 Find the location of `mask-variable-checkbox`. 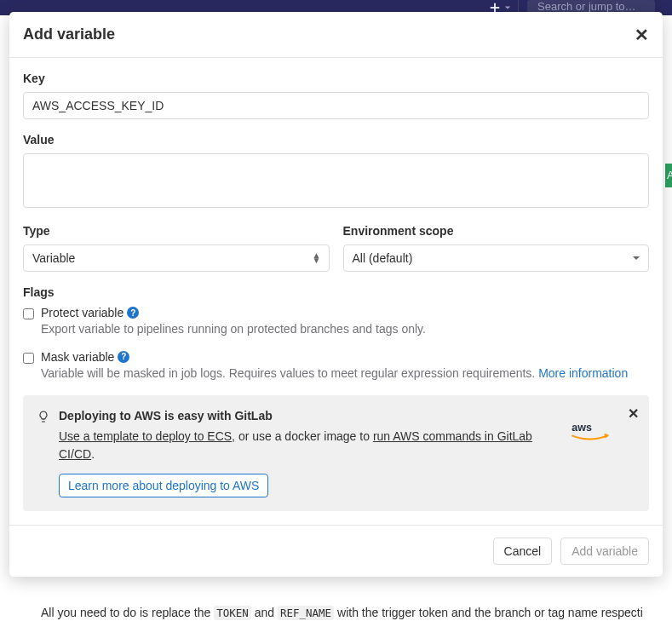

mask-variable-checkbox is located at coordinates (29, 358).